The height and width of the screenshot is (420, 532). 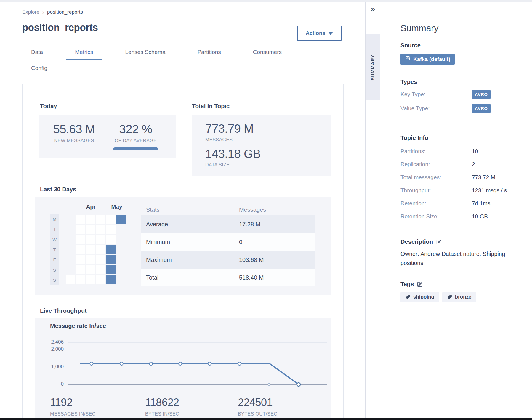 I want to click on total-in-topic-panel: 773.79 M MESSAGES 143.18 GB DATA SIZE, so click(x=261, y=145).